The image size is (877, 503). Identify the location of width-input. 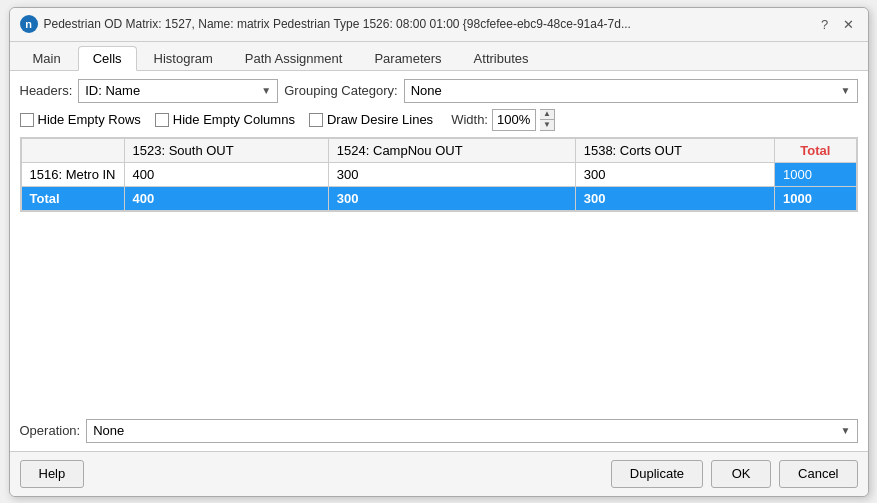
(514, 120).